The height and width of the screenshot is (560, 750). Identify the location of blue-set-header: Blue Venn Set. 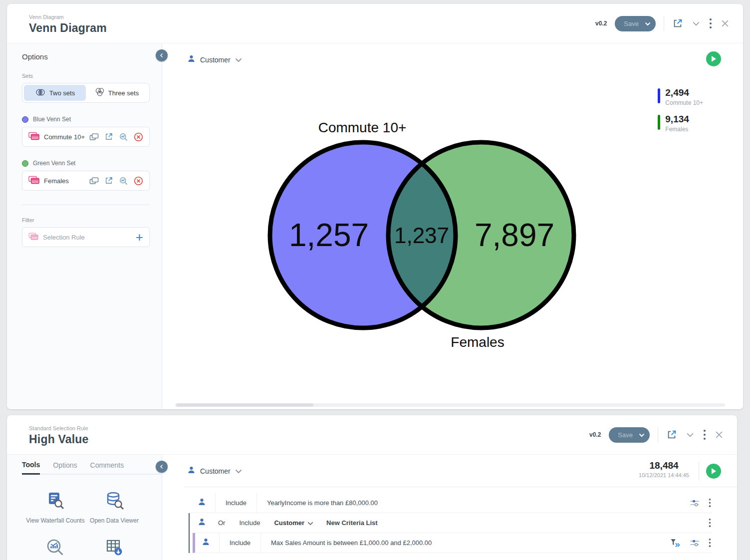
(86, 119).